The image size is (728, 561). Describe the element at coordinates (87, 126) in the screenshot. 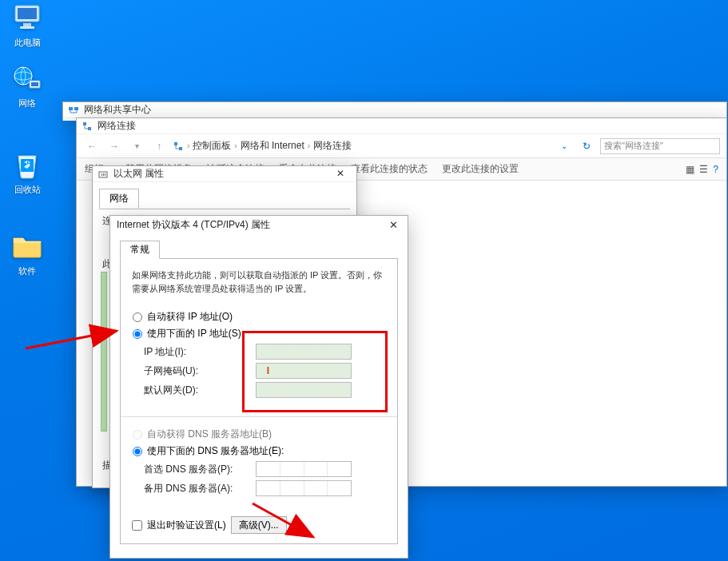

I see `nc-icon` at that location.